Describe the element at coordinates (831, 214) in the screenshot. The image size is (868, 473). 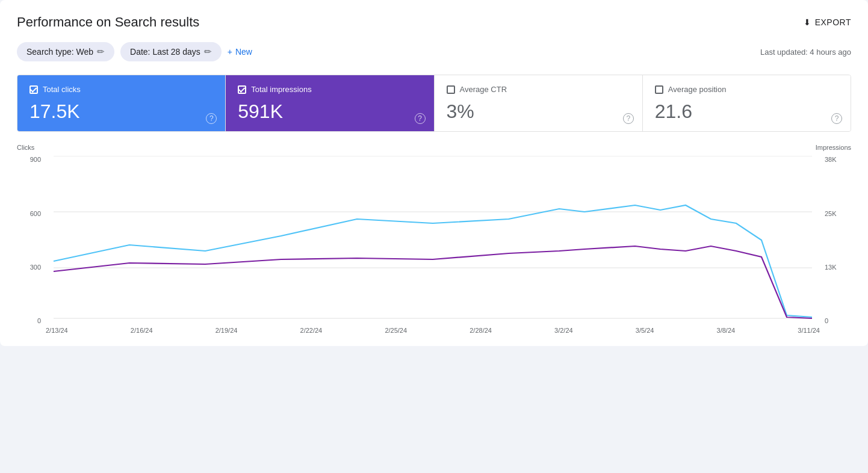
I see `y-right-tick-25k: 25K` at that location.